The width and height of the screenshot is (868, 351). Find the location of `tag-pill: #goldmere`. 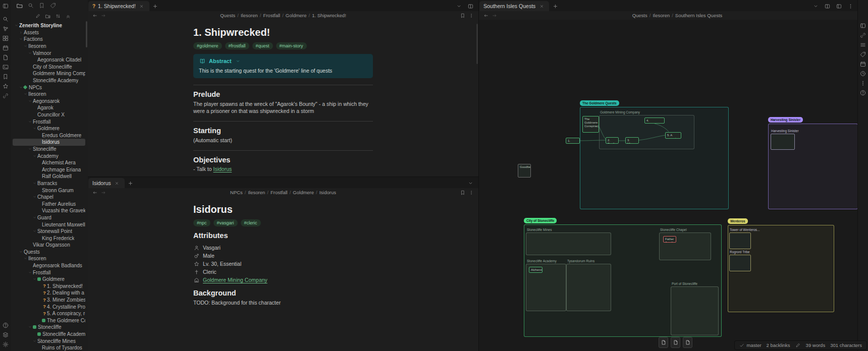

tag-pill: #goldmere is located at coordinates (208, 46).